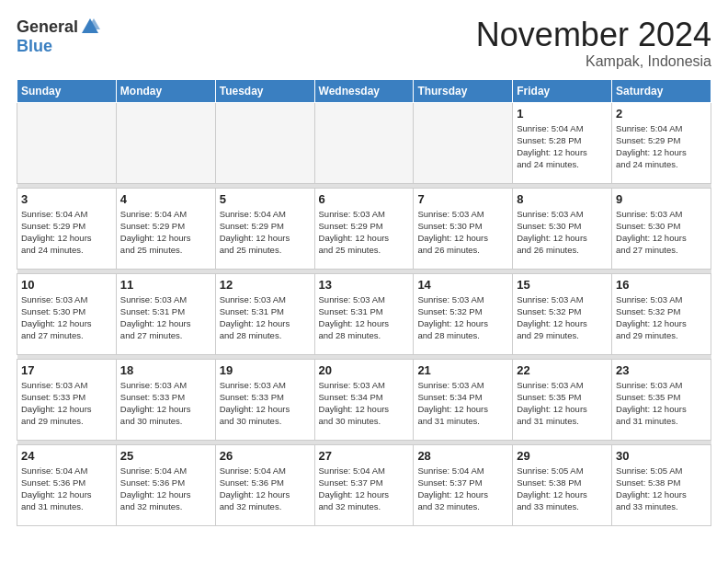  I want to click on day-number: 4, so click(165, 199).